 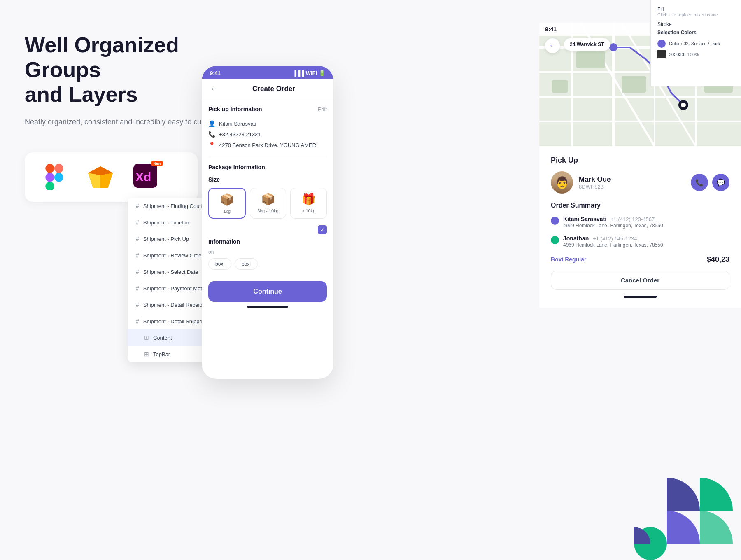 What do you see at coordinates (694, 44) in the screenshot?
I see `color-name: Color / 02. Surface / Dark` at bounding box center [694, 44].